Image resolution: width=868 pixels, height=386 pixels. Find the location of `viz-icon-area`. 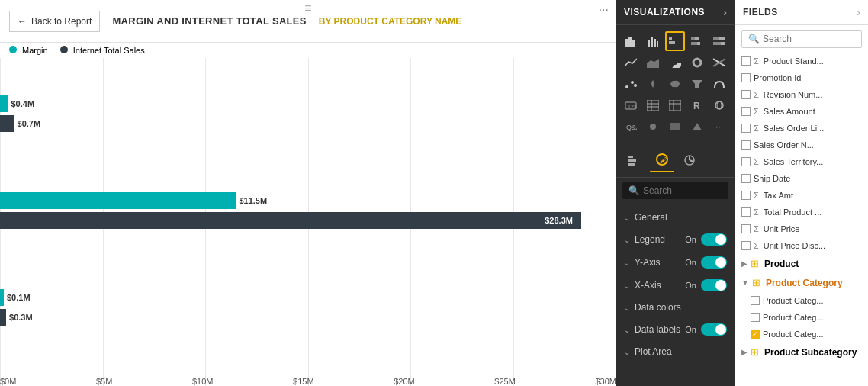

viz-icon-area is located at coordinates (653, 63).